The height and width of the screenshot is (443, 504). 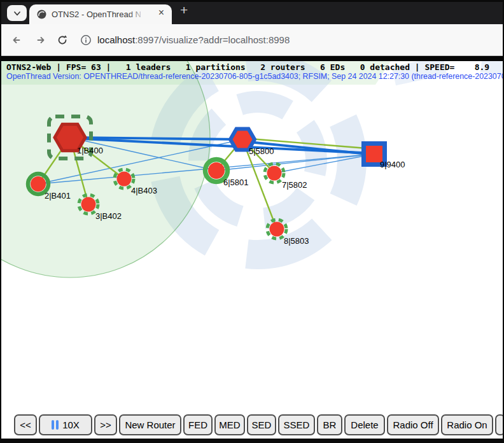 What do you see at coordinates (90, 150) in the screenshot?
I see `node-1-label: 1|B400` at bounding box center [90, 150].